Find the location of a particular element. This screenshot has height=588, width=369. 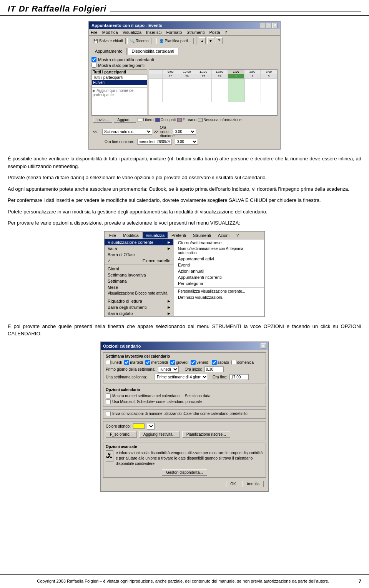

end-time-select: 0.00 is located at coordinates (186, 142).